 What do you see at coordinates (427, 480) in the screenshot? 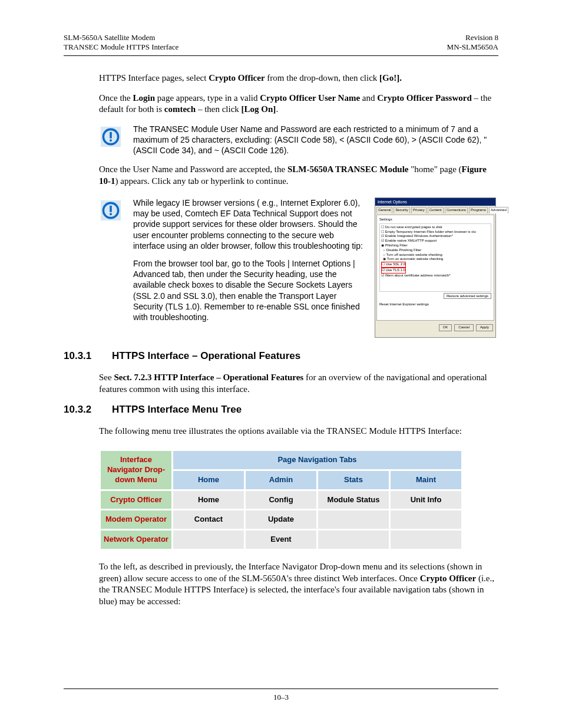
I see `tab-col: Maint` at bounding box center [427, 480].